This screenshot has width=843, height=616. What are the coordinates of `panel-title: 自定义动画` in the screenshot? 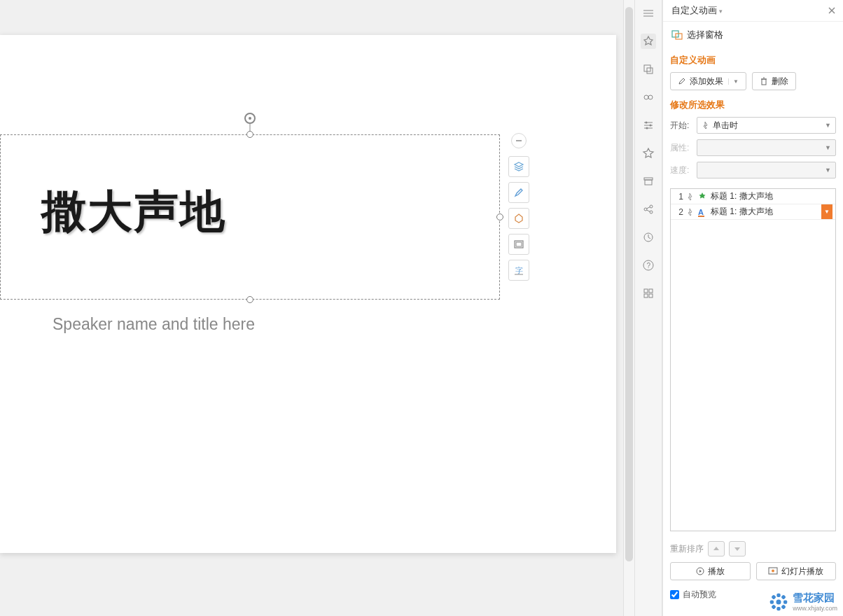 It's located at (697, 10).